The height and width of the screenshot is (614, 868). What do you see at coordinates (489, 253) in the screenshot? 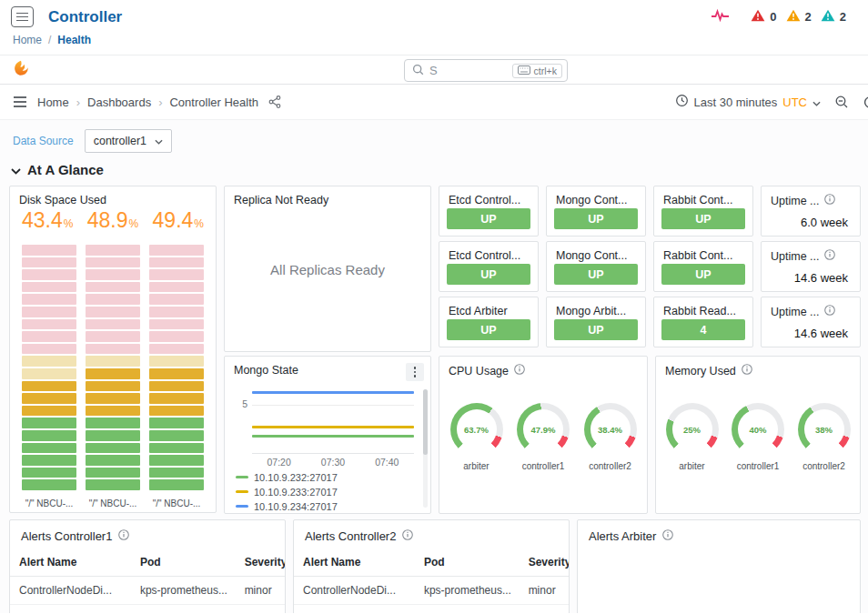
I see `status-title: Etcd Control...` at bounding box center [489, 253].